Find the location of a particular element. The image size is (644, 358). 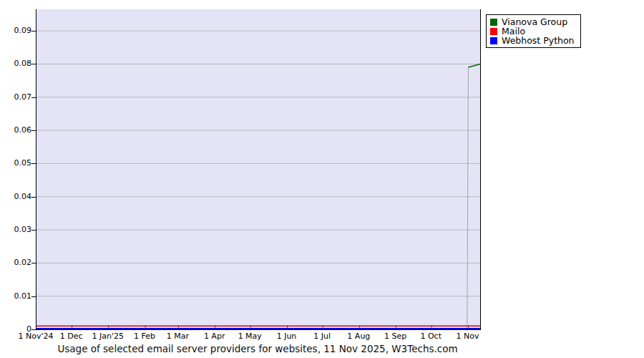

y-tick-label: 0.03 is located at coordinates (16, 230).